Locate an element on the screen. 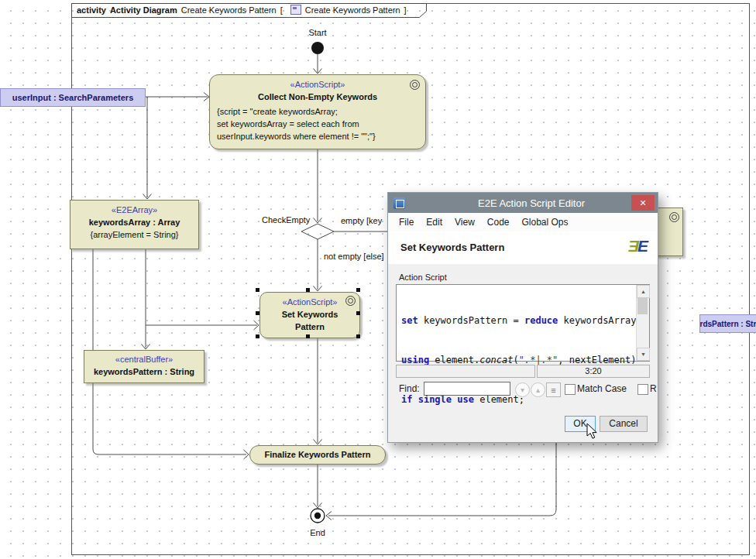 The width and height of the screenshot is (756, 559). array-title: keywordsArray : Array is located at coordinates (135, 222).